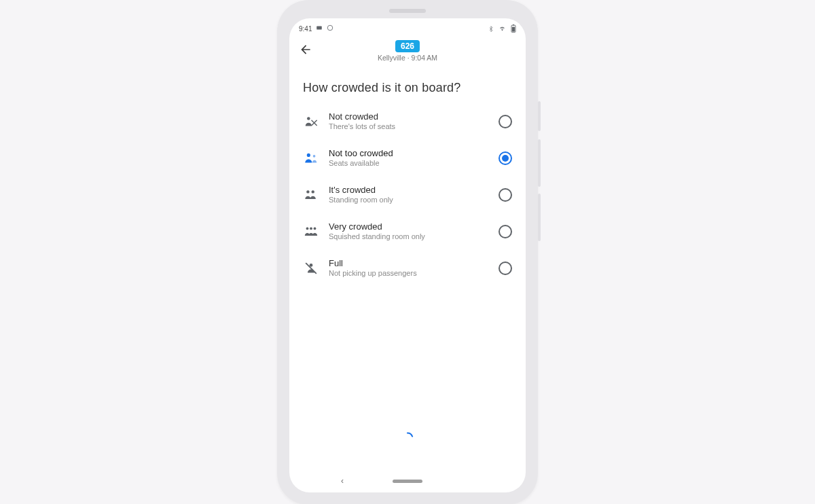 This screenshot has width=815, height=504. Describe the element at coordinates (408, 232) in the screenshot. I see `option-very-crowded: Very crowded Squished standing room only` at that location.